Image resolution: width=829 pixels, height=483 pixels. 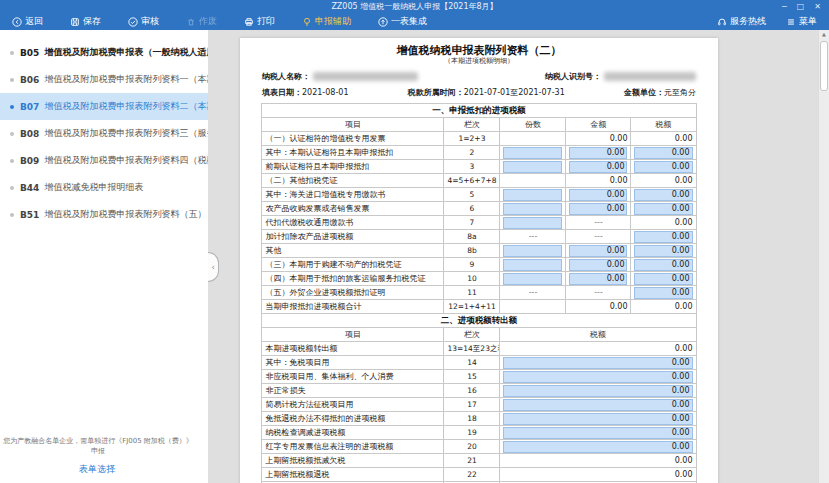 I want to click on column-header: 税额, so click(x=664, y=125).